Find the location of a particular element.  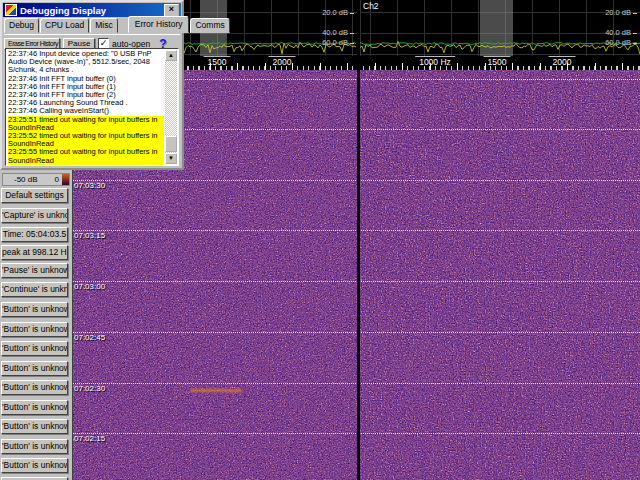

waterfall-timestamp: 07:03:00 is located at coordinates (90, 286).